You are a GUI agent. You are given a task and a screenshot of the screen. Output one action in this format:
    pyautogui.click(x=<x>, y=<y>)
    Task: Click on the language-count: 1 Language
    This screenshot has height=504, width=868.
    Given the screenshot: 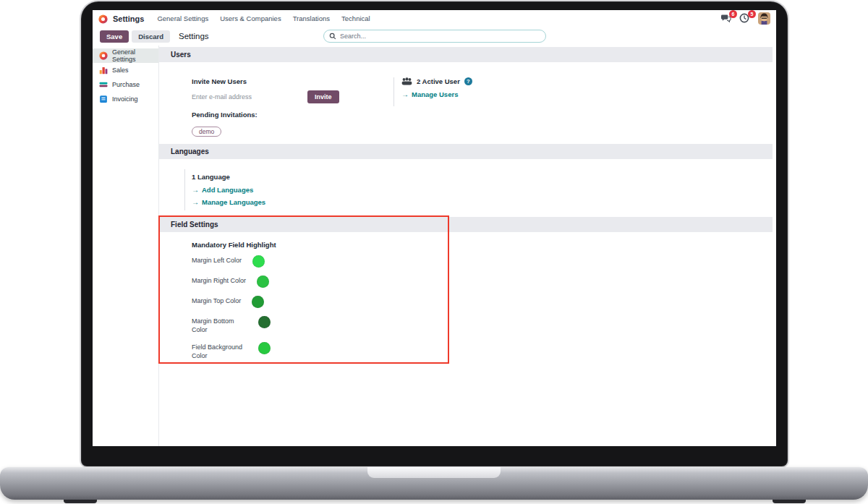 What is the action you would take?
    pyautogui.click(x=229, y=176)
    